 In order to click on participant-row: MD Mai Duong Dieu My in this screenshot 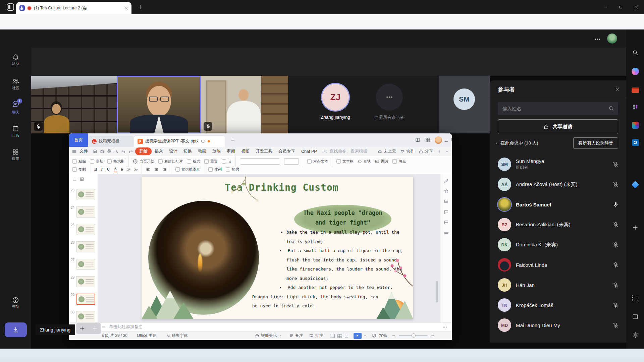, I will do `click(558, 325)`.